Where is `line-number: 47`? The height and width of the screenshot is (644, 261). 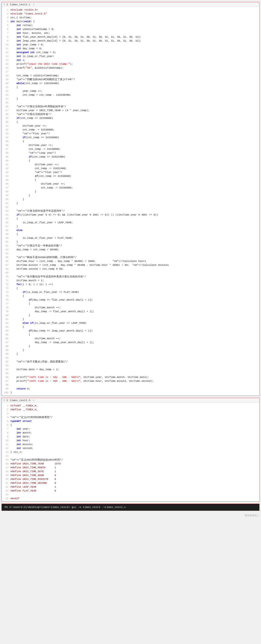
line-number: 47 is located at coordinates (6, 188).